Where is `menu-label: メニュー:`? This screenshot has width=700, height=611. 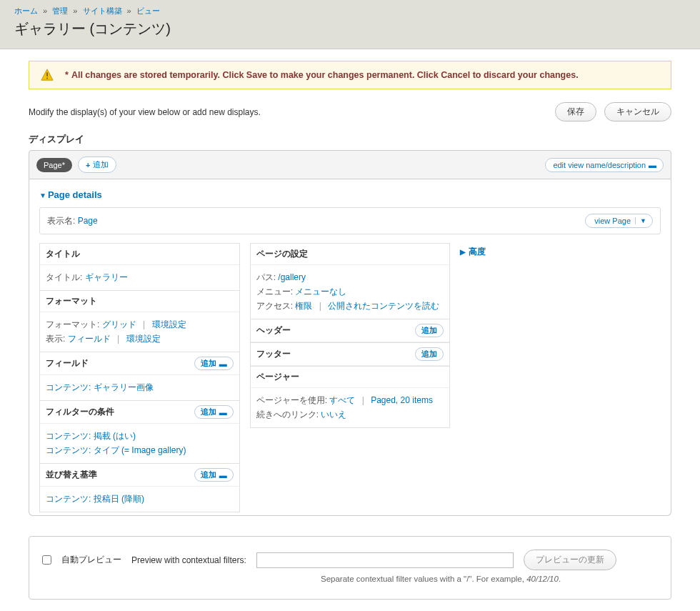 menu-label: メニュー: is located at coordinates (274, 292).